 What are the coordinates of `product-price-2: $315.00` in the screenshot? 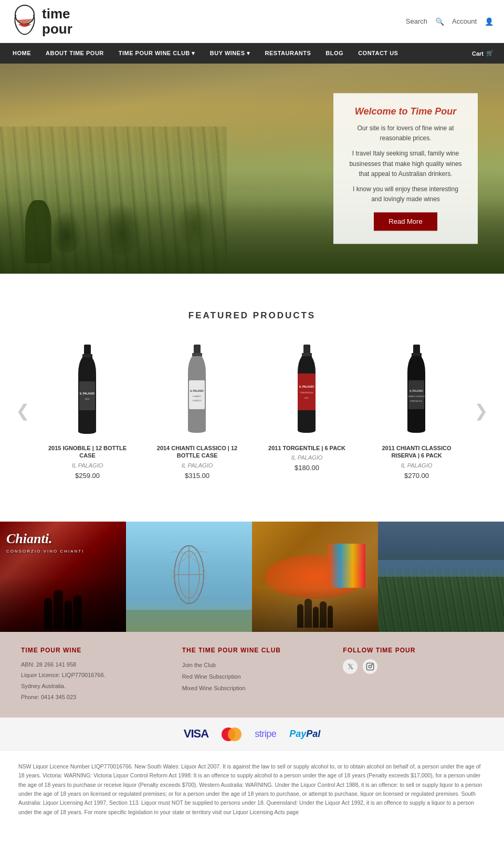 It's located at (197, 476).